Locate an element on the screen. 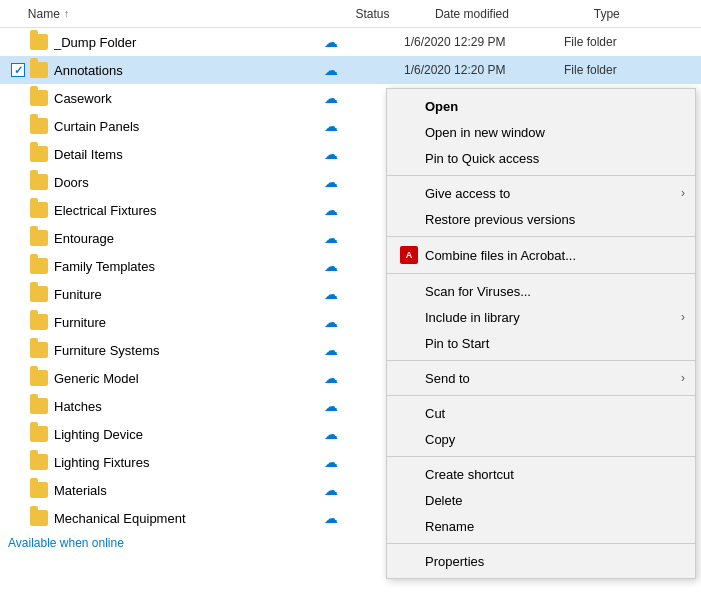 This screenshot has width=701, height=616. menu-item-label: Open in new window is located at coordinates (485, 132).